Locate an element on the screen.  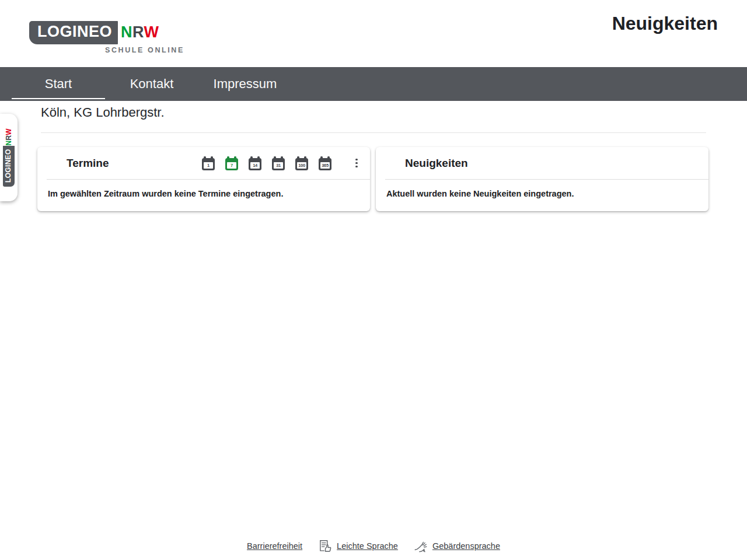
logo-subtitle: SCHULE ONLINE is located at coordinates (145, 50).